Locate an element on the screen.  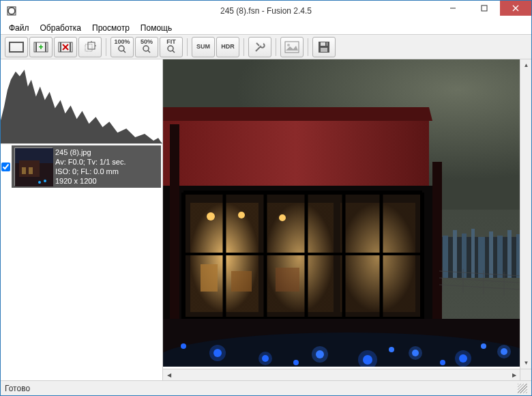
thumbnail-image is located at coordinates (33, 167).